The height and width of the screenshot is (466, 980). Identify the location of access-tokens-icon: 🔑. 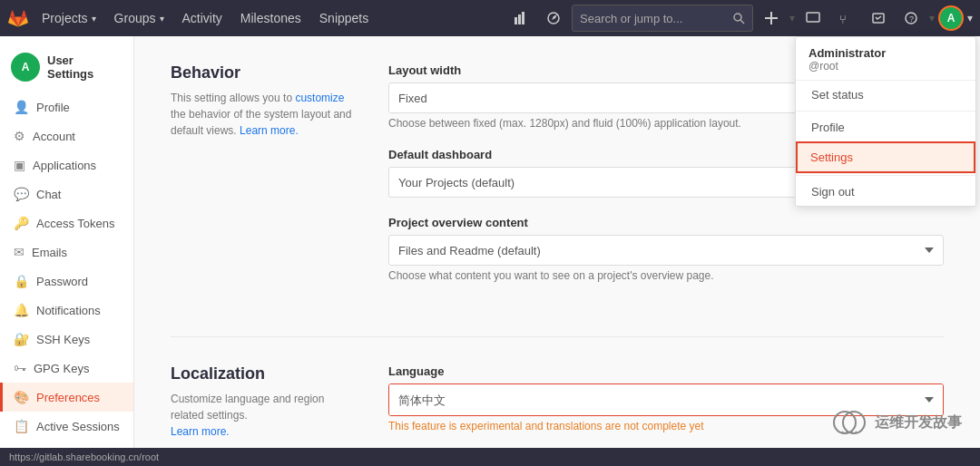
(22, 223).